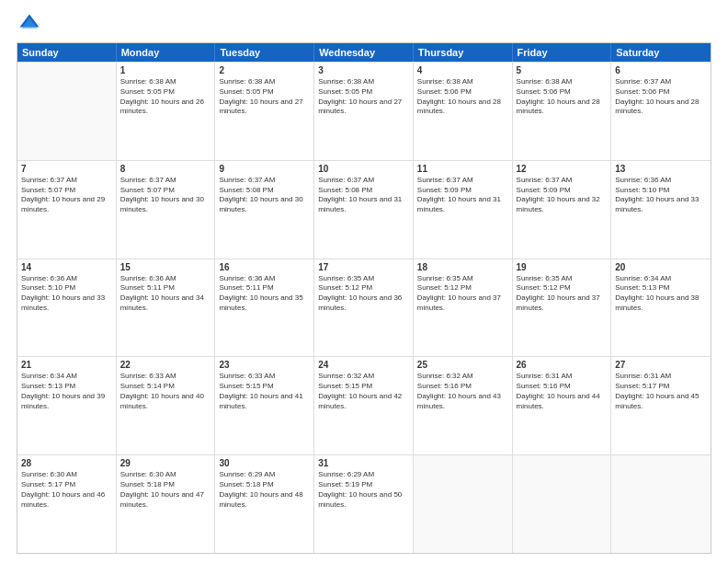  I want to click on weekday-header: Sunday, so click(67, 52).